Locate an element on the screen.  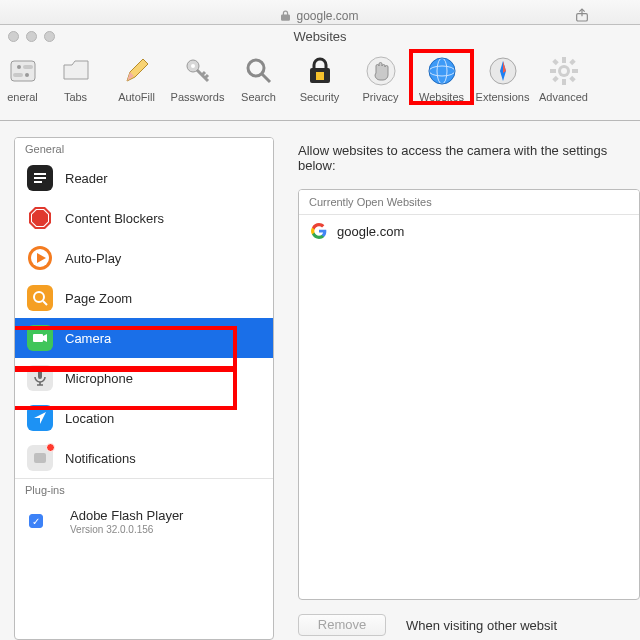
window-traffic-lights is located at coordinates (32, 36).